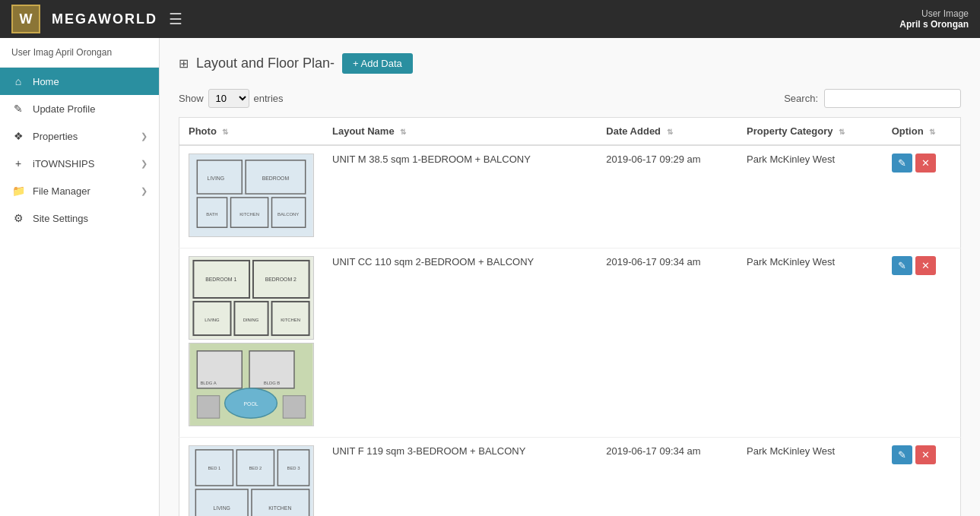  What do you see at coordinates (18, 109) in the screenshot?
I see `edit-profile-icon: ✎` at bounding box center [18, 109].